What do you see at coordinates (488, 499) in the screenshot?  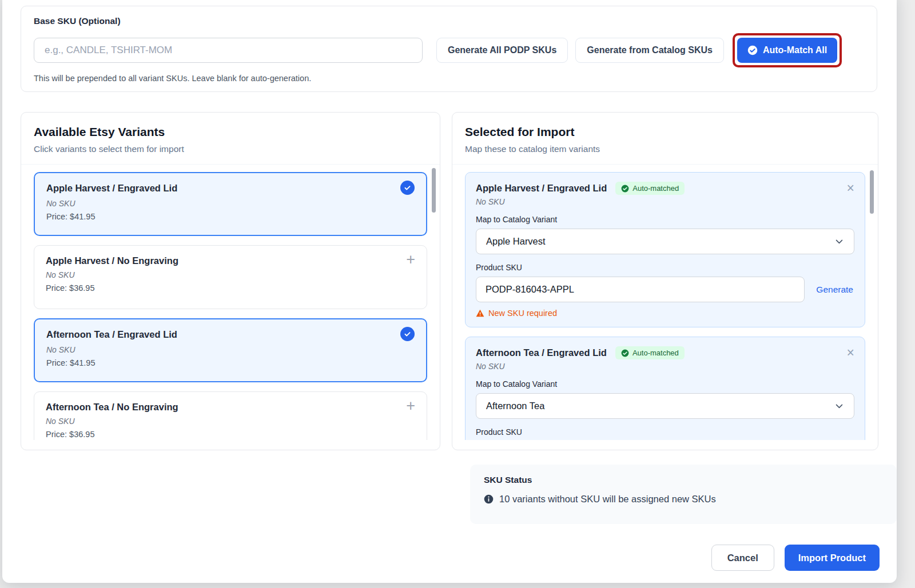 I see `info-icon` at bounding box center [488, 499].